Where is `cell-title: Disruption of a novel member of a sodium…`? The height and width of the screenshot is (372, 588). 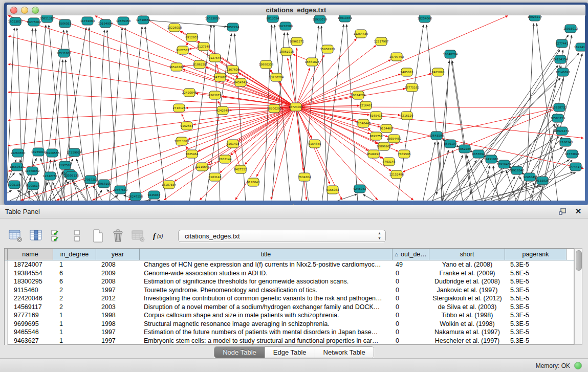 cell-title: Disruption of a novel member of a sodium… is located at coordinates (266, 307).